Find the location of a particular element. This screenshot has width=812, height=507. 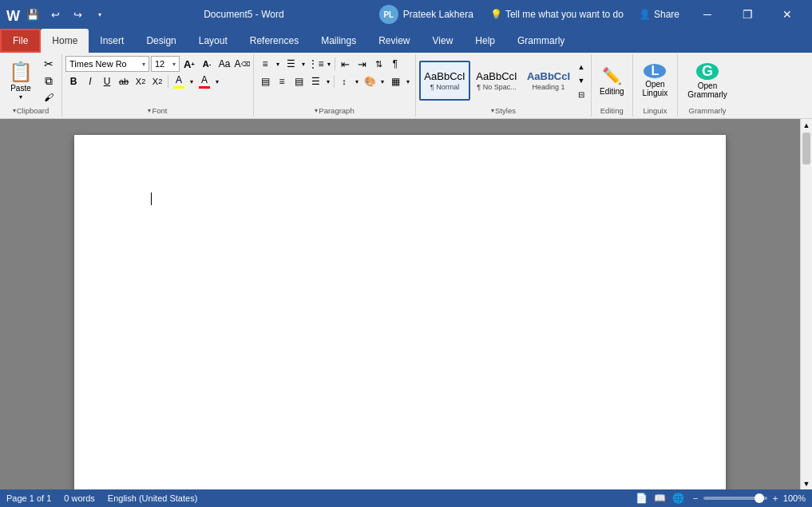

shading-button: 🎨 is located at coordinates (370, 81).